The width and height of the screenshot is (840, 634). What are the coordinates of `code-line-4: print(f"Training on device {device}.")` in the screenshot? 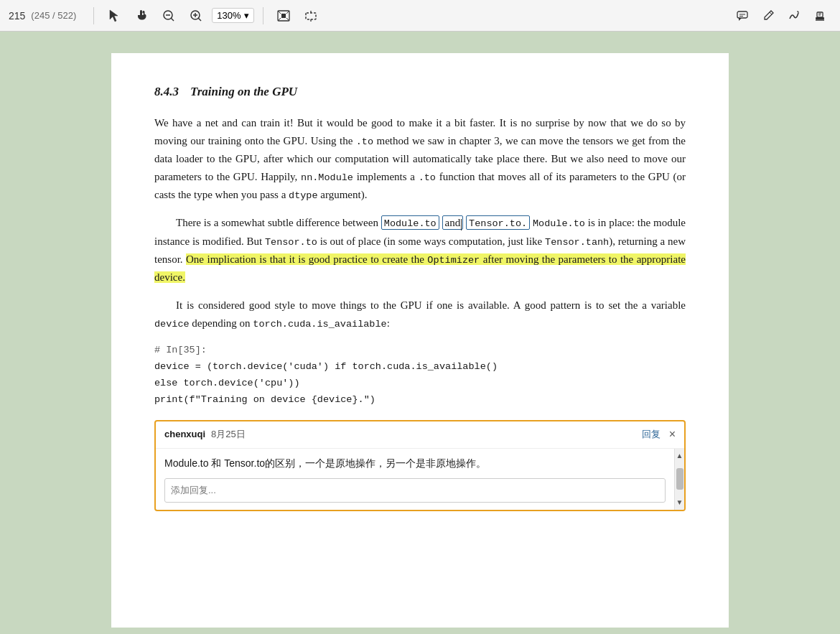 It's located at (420, 401).